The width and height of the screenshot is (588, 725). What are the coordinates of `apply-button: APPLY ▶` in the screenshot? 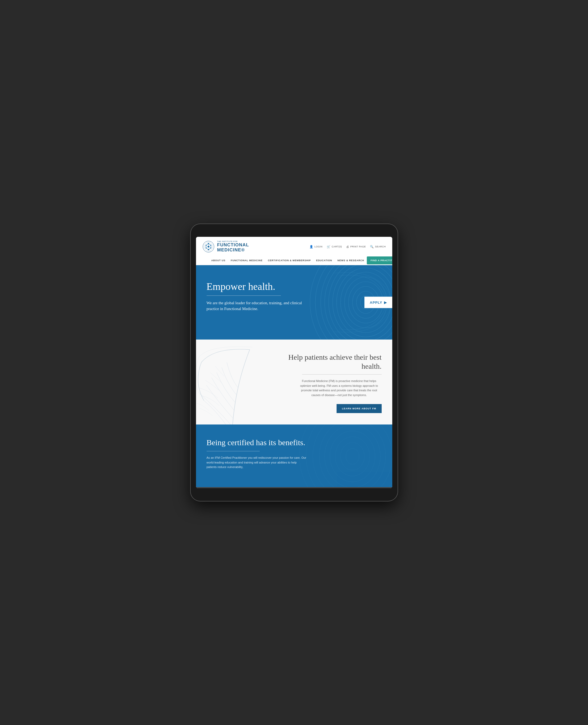 It's located at (378, 302).